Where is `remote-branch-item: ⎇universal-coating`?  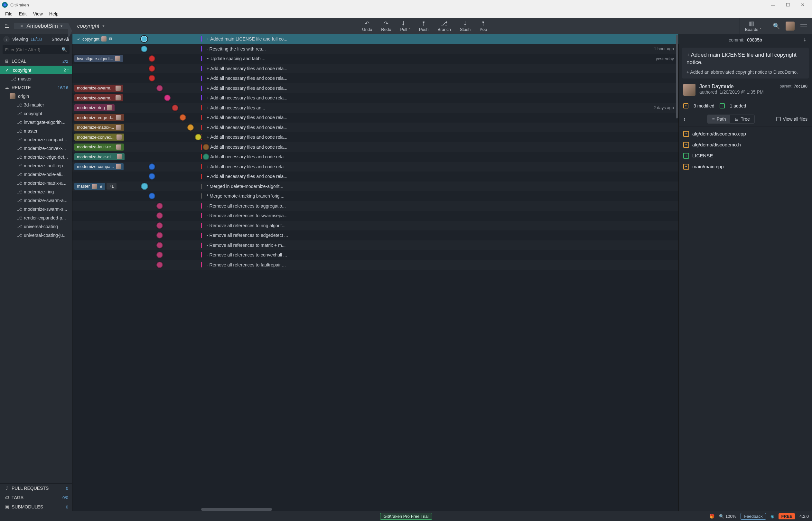 remote-branch-item: ⎇universal-coating is located at coordinates (36, 226).